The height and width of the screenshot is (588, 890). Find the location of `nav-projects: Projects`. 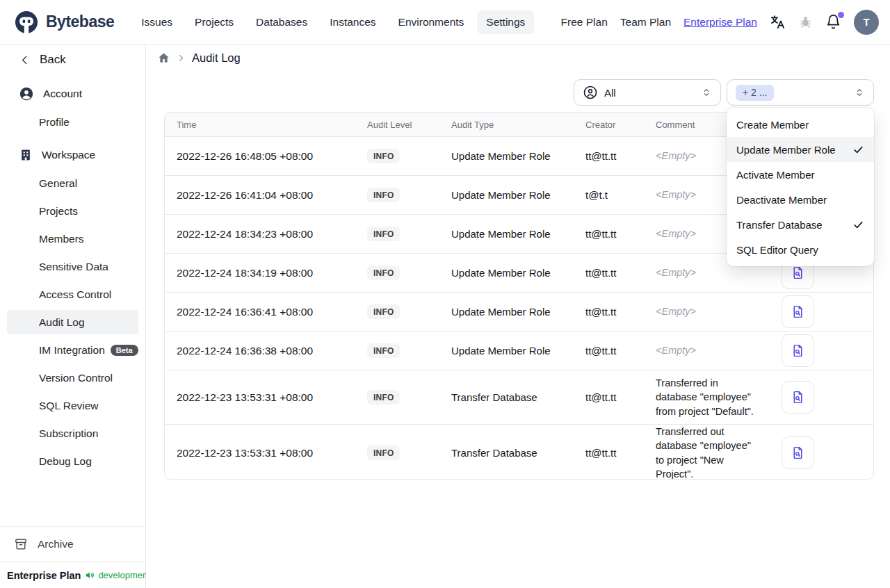

nav-projects: Projects is located at coordinates (214, 22).